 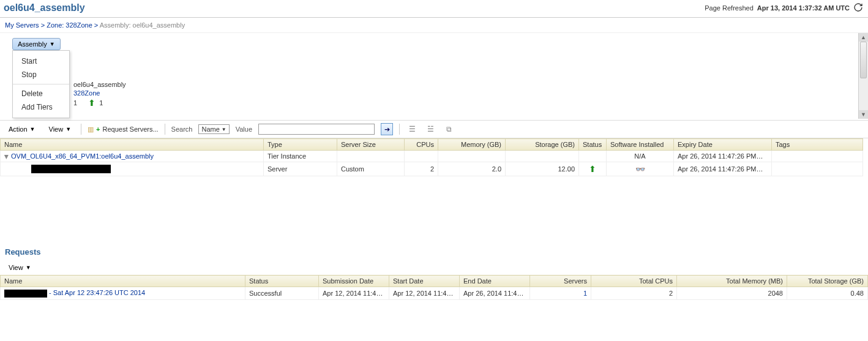 What do you see at coordinates (214, 129) in the screenshot?
I see `search-field-select: Name▼` at bounding box center [214, 129].